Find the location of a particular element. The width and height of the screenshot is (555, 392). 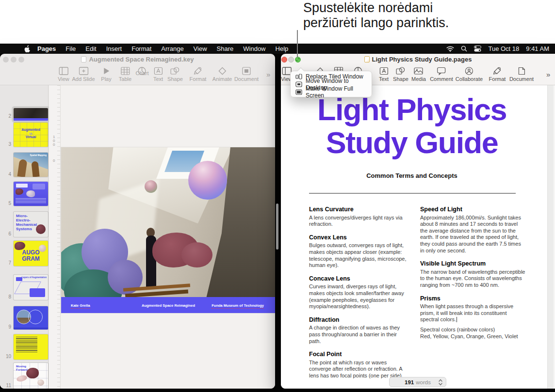

slide-thumbnail-4: Spatial Mapping is located at coordinates (31, 165).